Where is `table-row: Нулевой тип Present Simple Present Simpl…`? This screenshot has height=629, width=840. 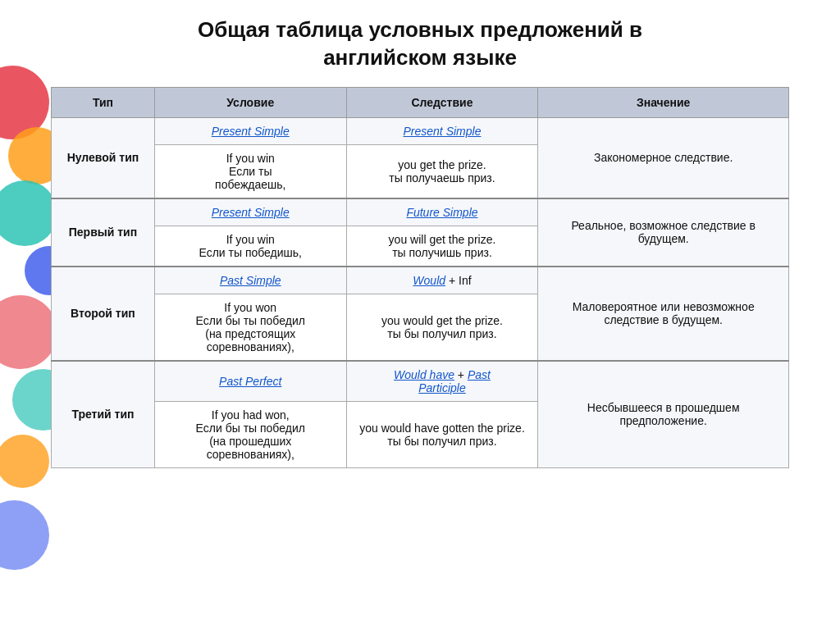
table-row: Нулевой тип Present Simple Present Simpl… is located at coordinates (420, 131).